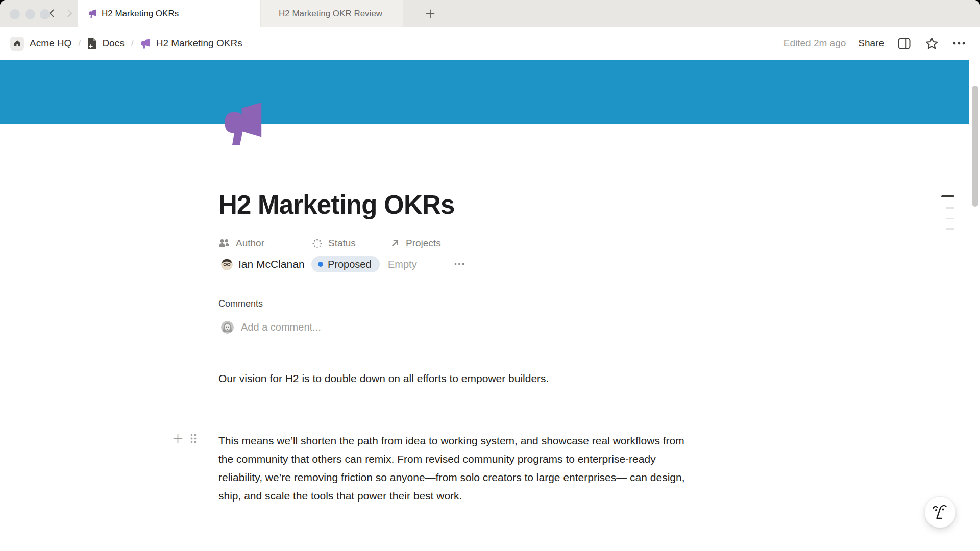  Describe the element at coordinates (224, 243) in the screenshot. I see `people-icon` at that location.